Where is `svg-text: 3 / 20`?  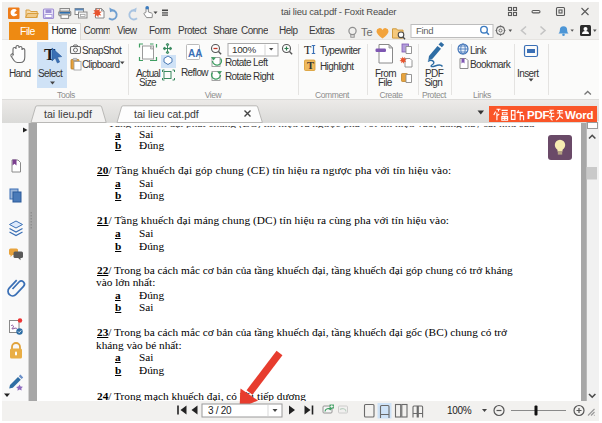 svg-text: 3 / 20 is located at coordinates (220, 410).